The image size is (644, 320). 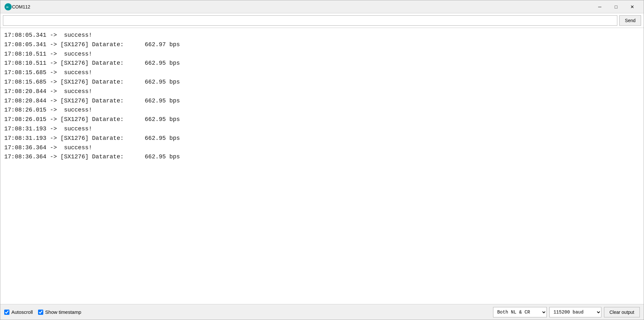 What do you see at coordinates (19, 312) in the screenshot?
I see `autoscroll-label: Autoscroll` at bounding box center [19, 312].